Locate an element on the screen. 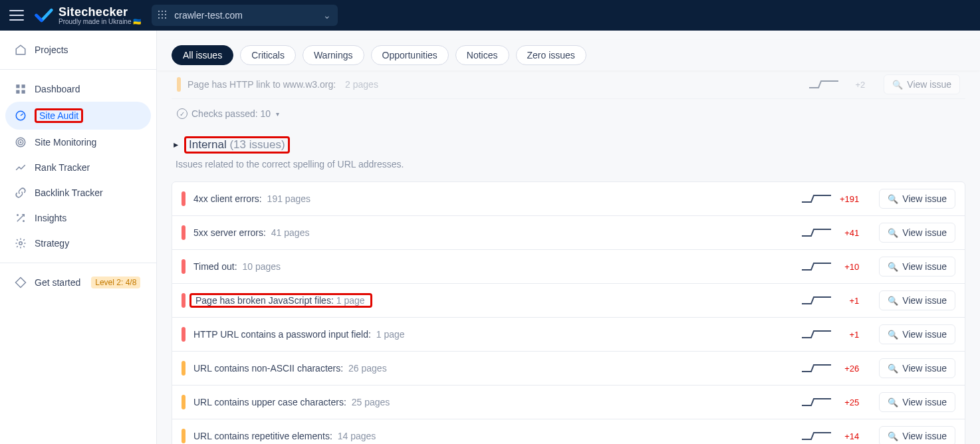  issue-title: Page has broken JavaScript files: is located at coordinates (265, 300).